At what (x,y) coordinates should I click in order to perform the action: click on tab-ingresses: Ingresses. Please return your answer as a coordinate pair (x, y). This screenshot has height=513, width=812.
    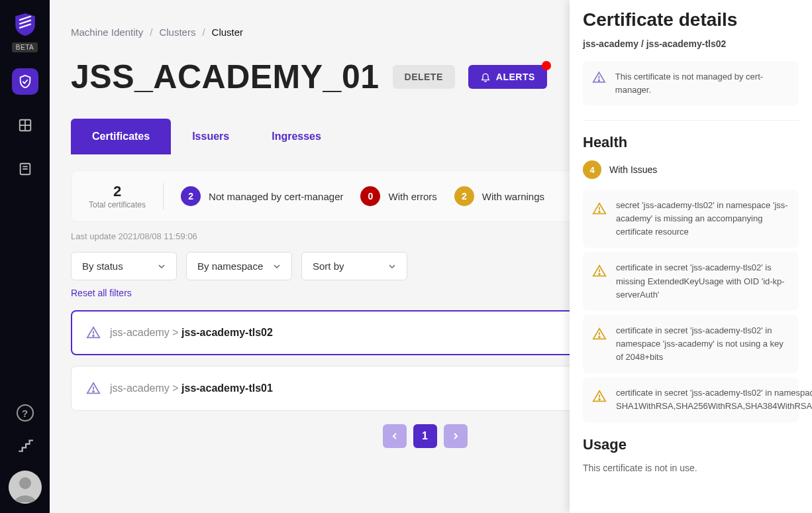
    Looking at the image, I should click on (297, 137).